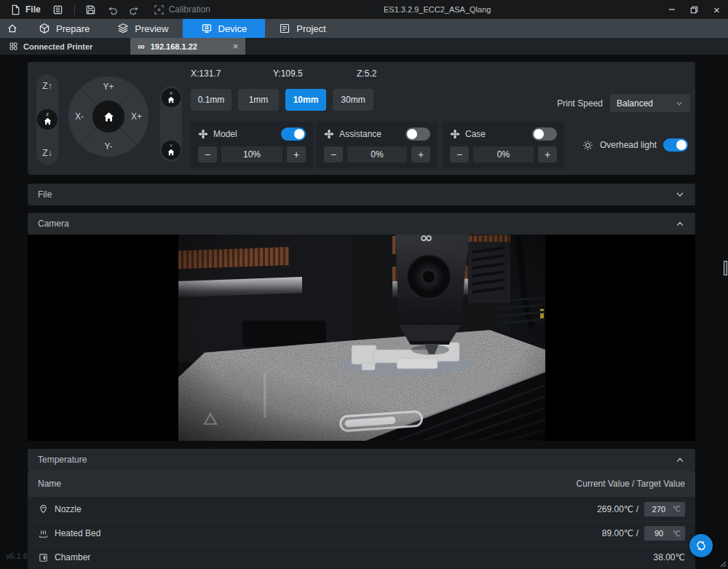  Describe the element at coordinates (63, 460) in the screenshot. I see `section-temperature-label: Temperature` at that location.